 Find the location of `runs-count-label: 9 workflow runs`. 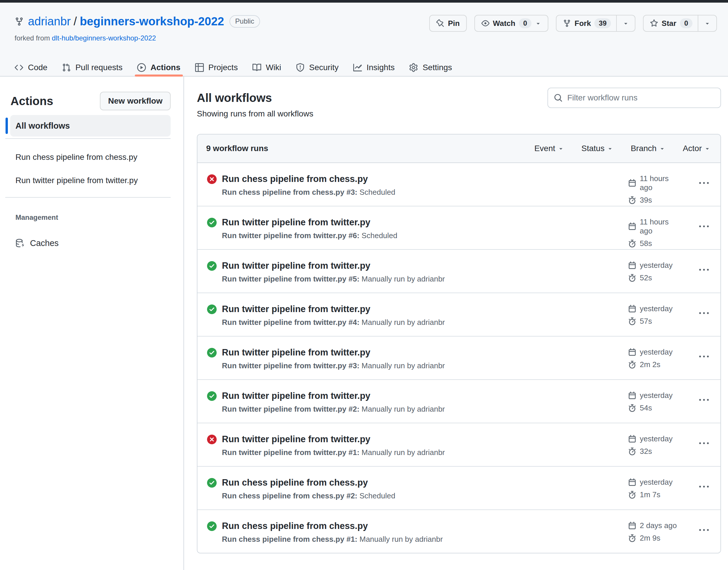

runs-count-label: 9 workflow runs is located at coordinates (237, 149).